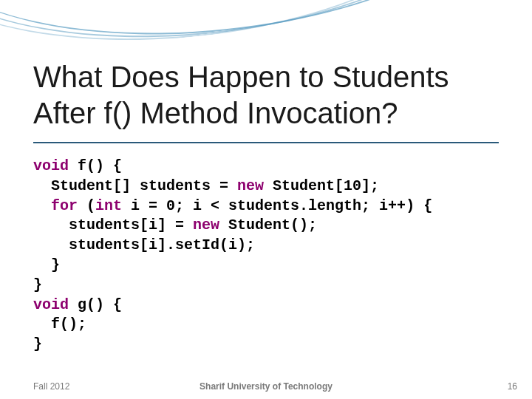 The height and width of the screenshot is (399, 532). Describe the element at coordinates (131, 225) in the screenshot. I see `code-text: students[i] =` at that location.